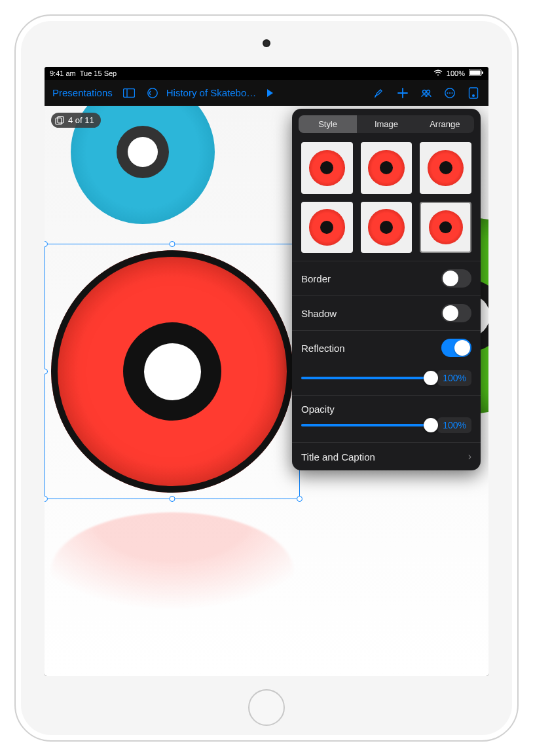  I want to click on reflection-value: 100%, so click(454, 378).